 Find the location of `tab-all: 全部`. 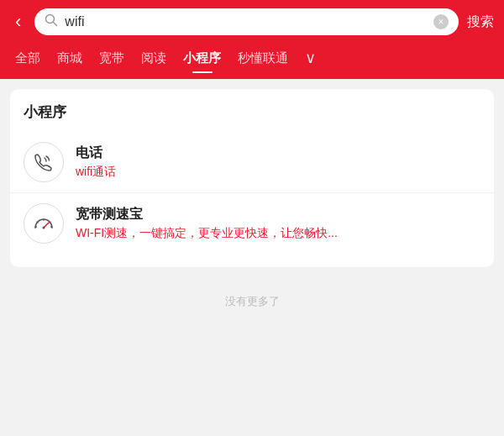

tab-all: 全部 is located at coordinates (28, 59).